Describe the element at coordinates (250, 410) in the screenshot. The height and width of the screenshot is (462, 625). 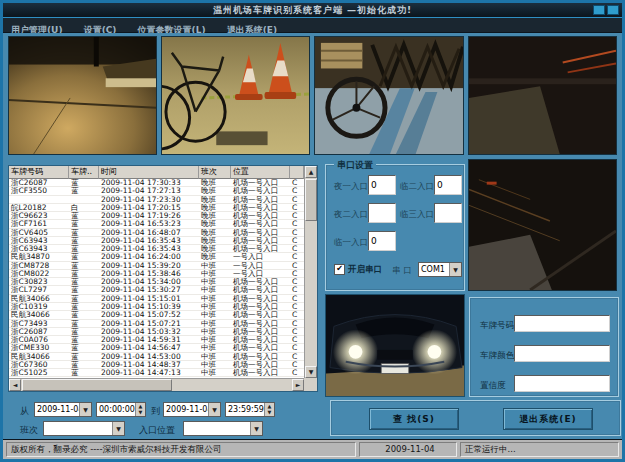
I see `to-time-spinner: 23:59:59 ▲▼` at that location.